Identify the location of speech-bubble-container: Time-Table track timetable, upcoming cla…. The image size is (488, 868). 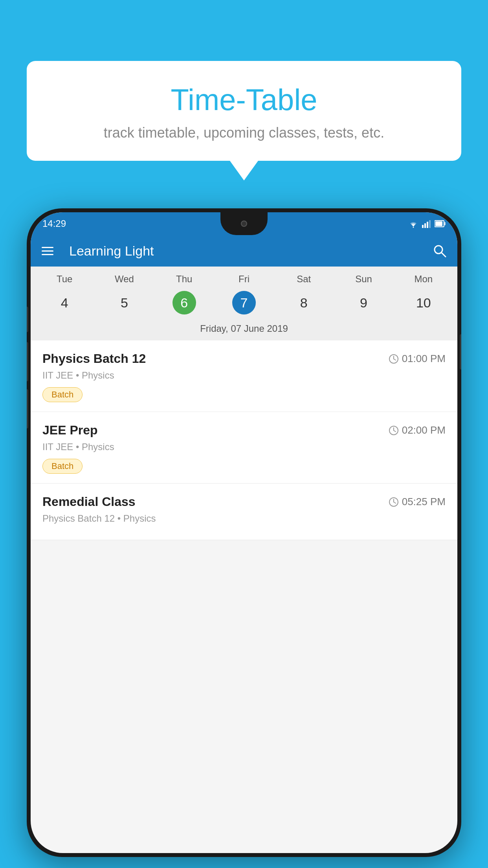
(244, 121).